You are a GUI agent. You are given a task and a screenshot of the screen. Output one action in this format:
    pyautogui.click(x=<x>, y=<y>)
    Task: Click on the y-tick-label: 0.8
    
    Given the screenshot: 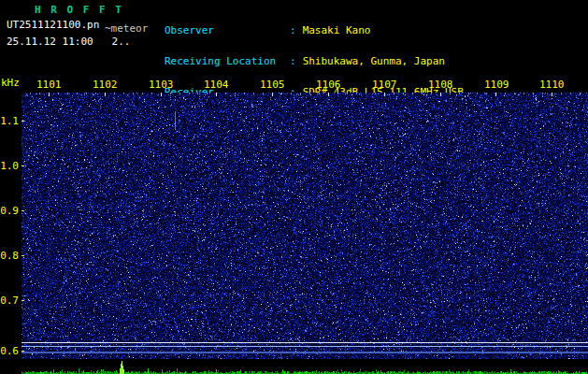 What is the action you would take?
    pyautogui.click(x=9, y=256)
    